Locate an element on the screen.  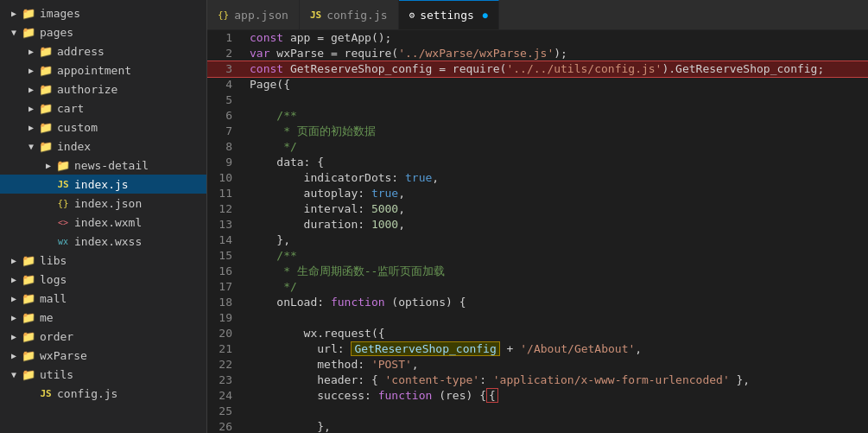
sidebar-item-custom: ▶ 📁 custom is located at coordinates (104, 127).